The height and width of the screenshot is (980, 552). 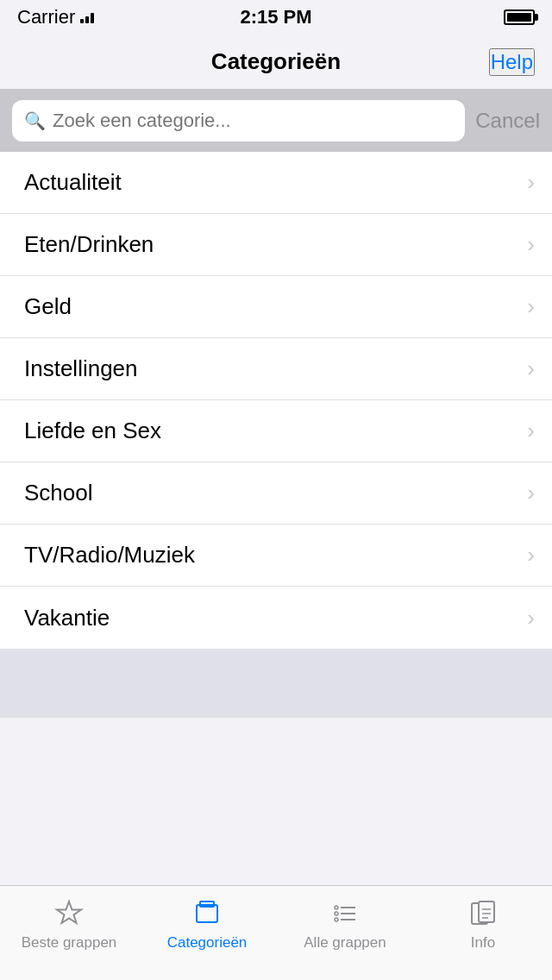 I want to click on wifi-icon, so click(x=87, y=17).